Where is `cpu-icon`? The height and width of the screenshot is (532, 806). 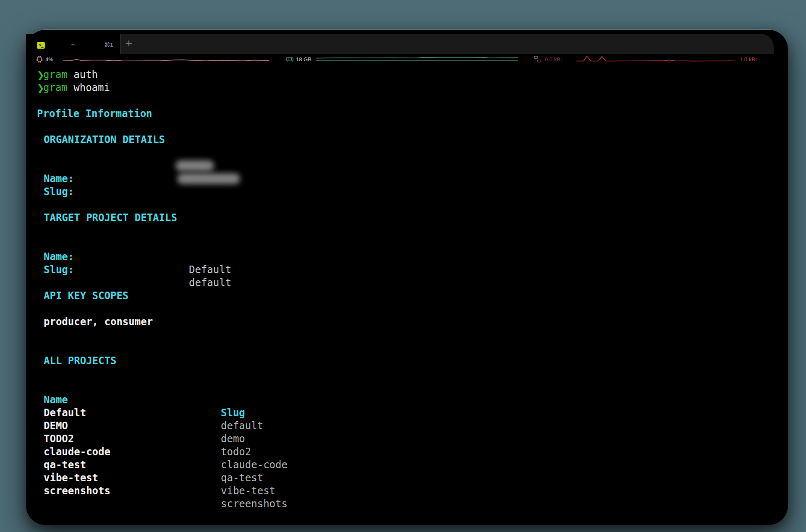
cpu-icon is located at coordinates (39, 59).